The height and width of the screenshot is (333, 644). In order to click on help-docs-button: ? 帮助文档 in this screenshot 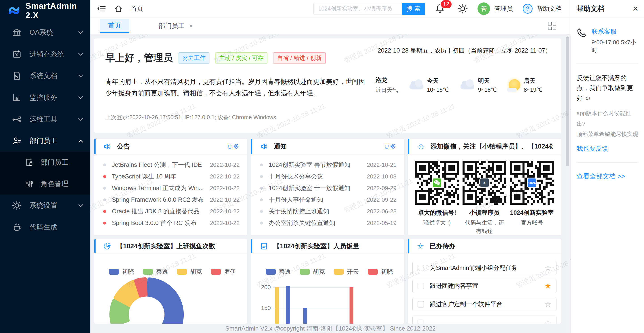, I will do `click(542, 9)`.